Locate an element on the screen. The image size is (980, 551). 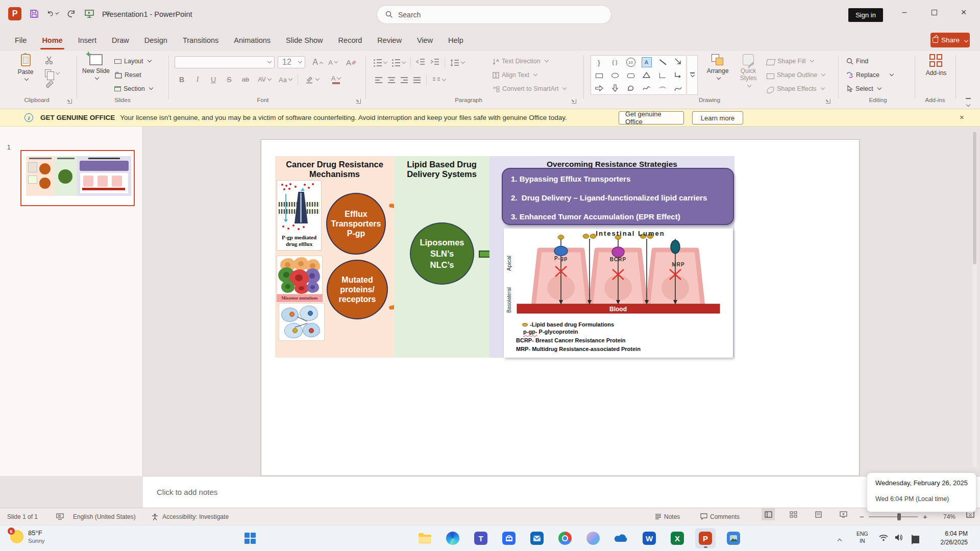
get-genuine-office-button: Get genuine Office is located at coordinates (651, 118).